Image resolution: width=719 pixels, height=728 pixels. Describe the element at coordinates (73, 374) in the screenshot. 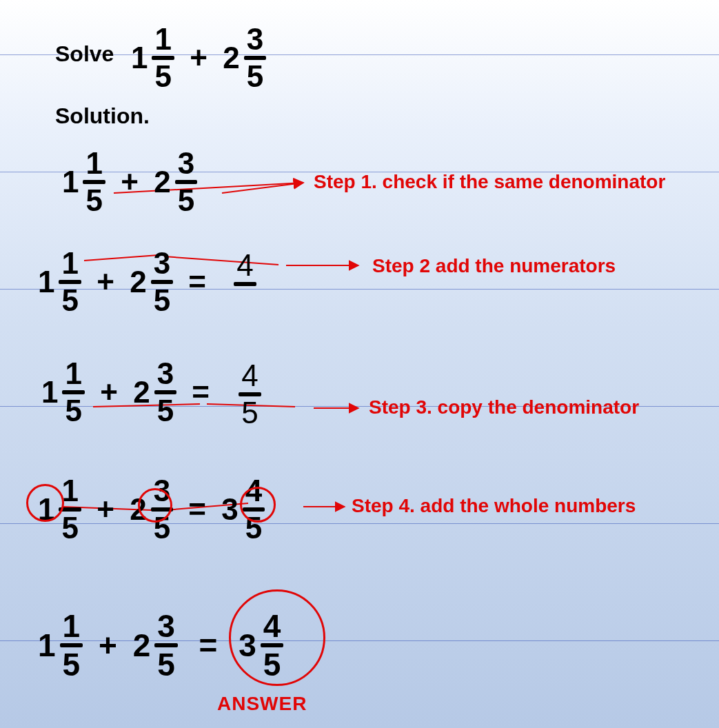

I see `s3-a-num: 1` at that location.